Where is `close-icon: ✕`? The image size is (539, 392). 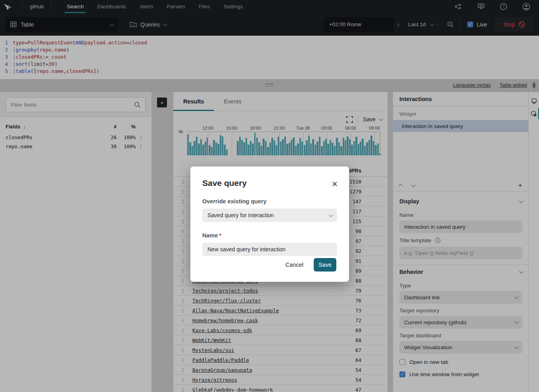 close-icon: ✕ is located at coordinates (335, 184).